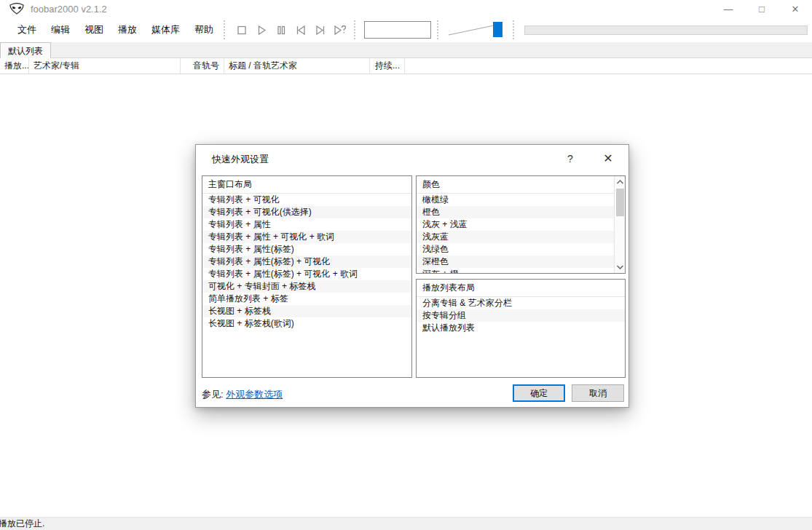  I want to click on dialog-close-button: ✕, so click(608, 159).